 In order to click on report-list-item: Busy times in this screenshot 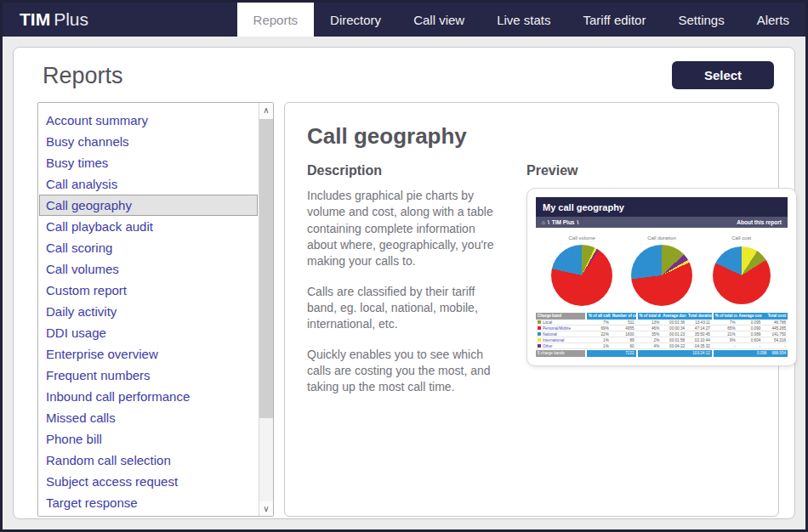, I will do `click(148, 163)`.